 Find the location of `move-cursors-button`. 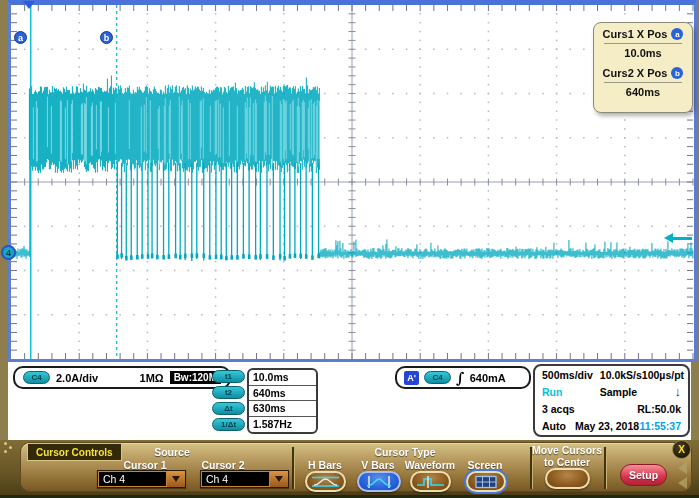

move-cursors-button is located at coordinates (568, 478).